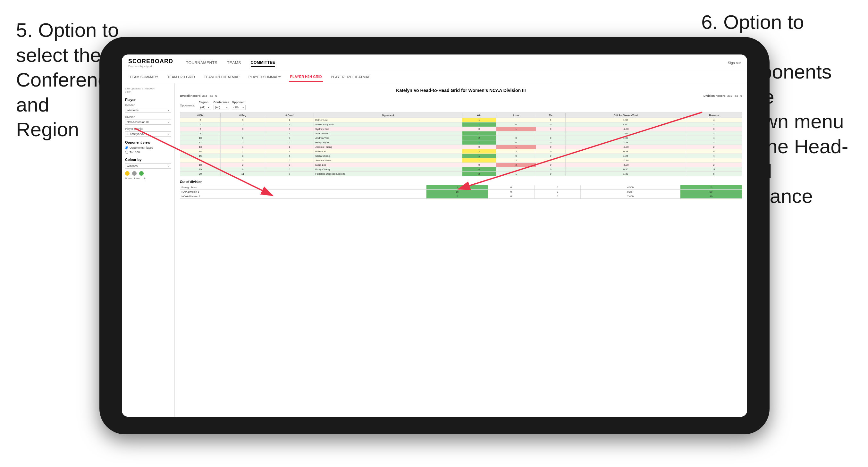 The height and width of the screenshot is (467, 868). What do you see at coordinates (461, 125) in the screenshot?
I see `table-row: 5 2 2 Alexis Sudjianto 1 0 0 4.00 3` at bounding box center [461, 125].